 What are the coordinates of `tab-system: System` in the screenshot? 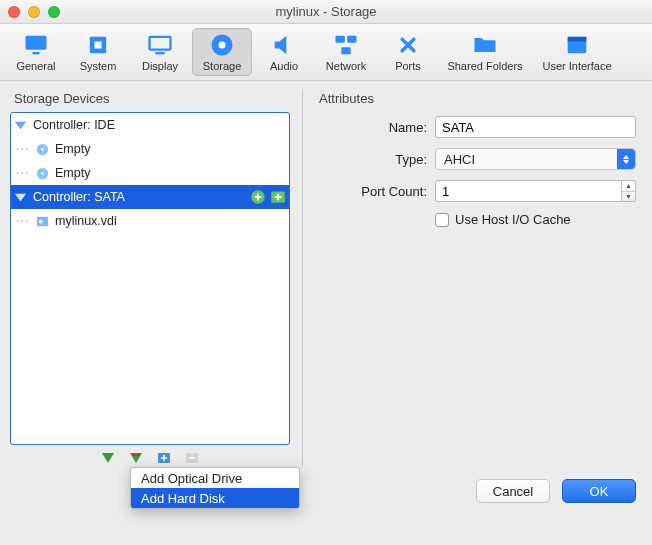 It's located at (98, 52).